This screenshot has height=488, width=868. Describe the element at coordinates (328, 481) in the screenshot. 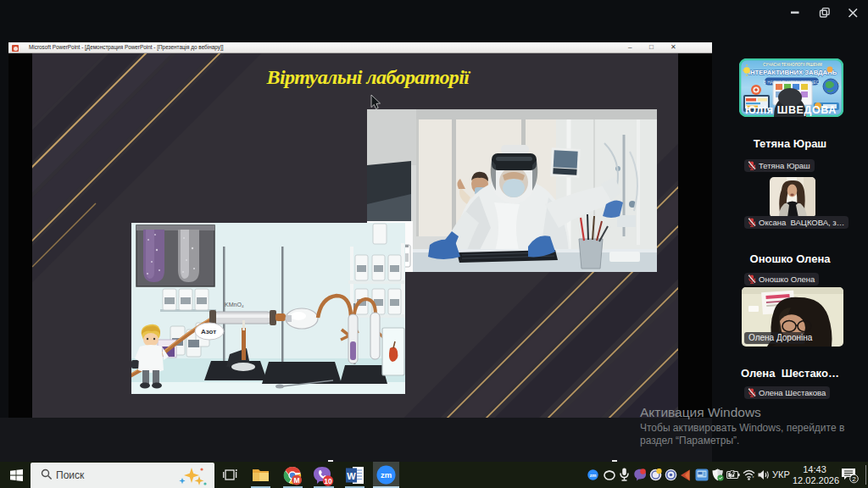

I see `svg-text: 10` at that location.